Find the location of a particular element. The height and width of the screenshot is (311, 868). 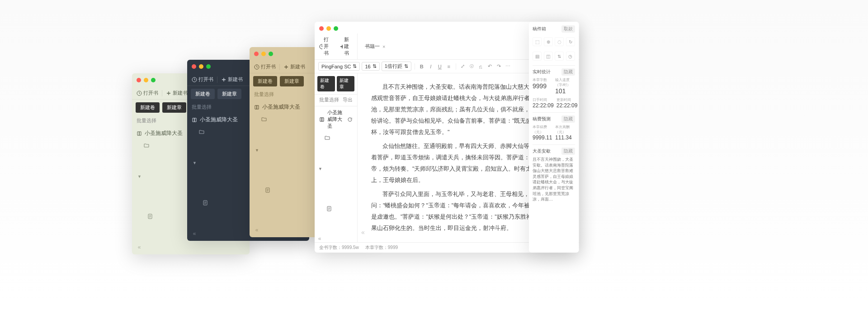

chapter-word-count: 本章字数：9999 is located at coordinates (382, 248).